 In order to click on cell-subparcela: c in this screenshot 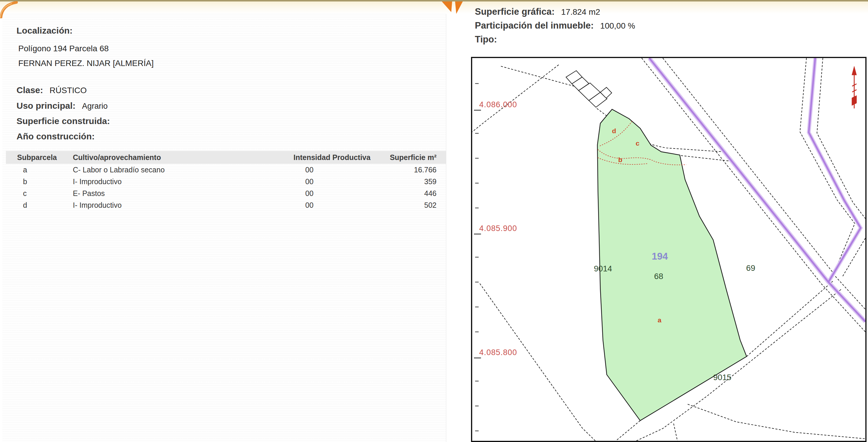, I will do `click(36, 193)`.